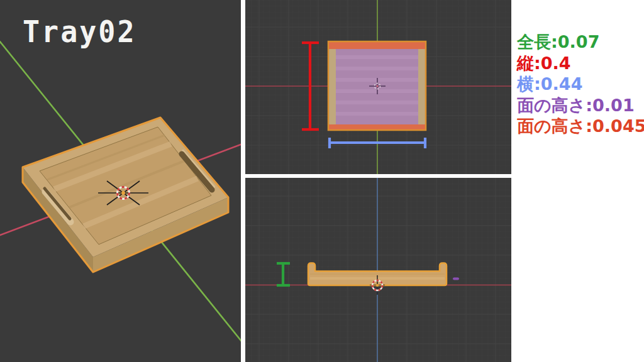 The width and height of the screenshot is (644, 362). Describe the element at coordinates (456, 279) in the screenshot. I see `face-height-marker-purple` at that location.